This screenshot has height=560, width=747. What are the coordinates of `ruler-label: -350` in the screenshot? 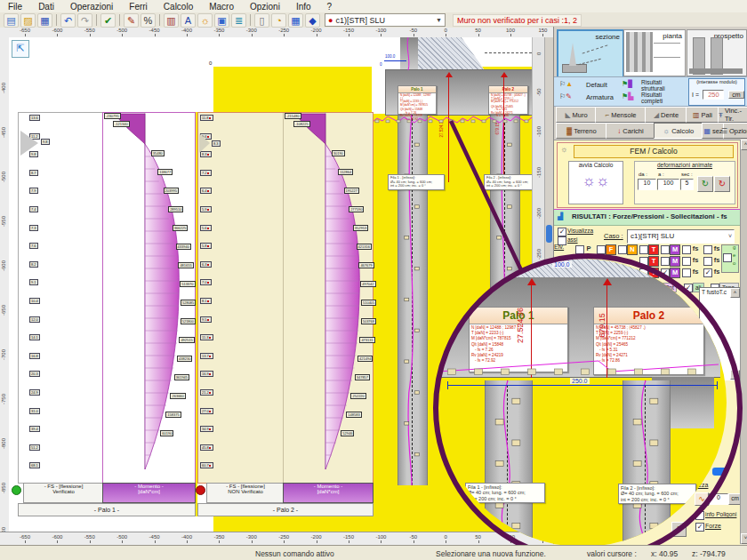 It's located at (219, 537).